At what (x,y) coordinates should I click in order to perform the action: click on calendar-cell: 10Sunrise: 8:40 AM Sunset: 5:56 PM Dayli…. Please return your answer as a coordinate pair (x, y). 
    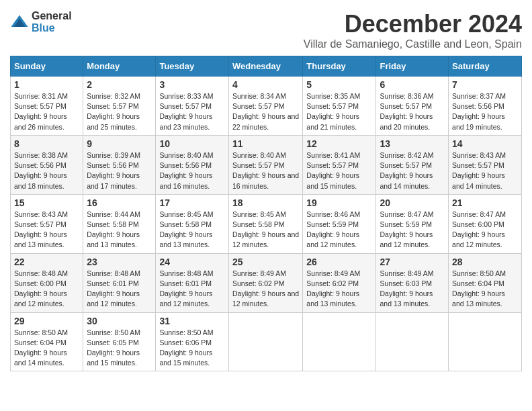
    Looking at the image, I should click on (192, 165).